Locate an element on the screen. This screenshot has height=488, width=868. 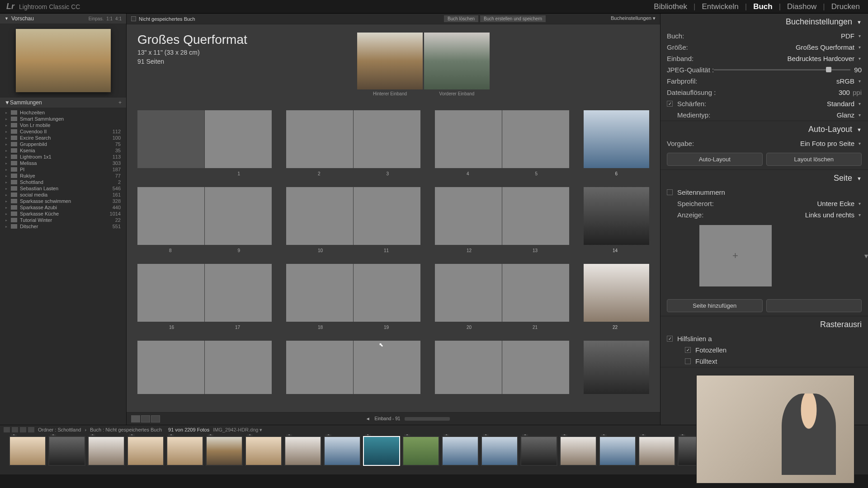
collection-item: ▸Lightroom 1x1113 is located at coordinates (63, 157).